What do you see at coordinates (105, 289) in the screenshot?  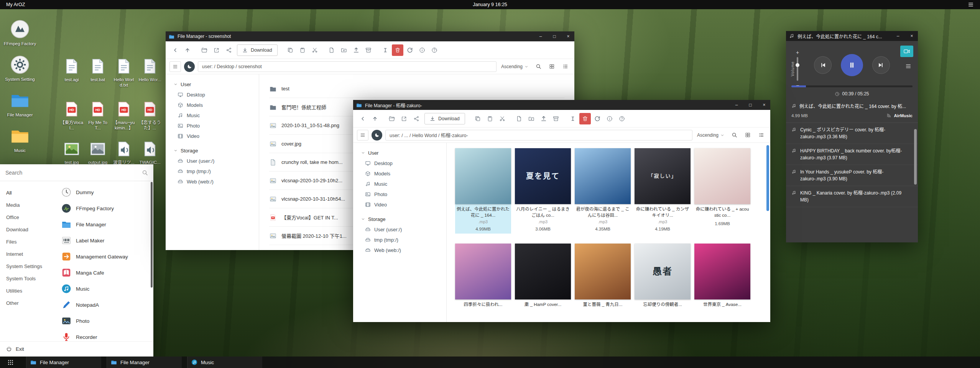 I see `launcher-app-item: Music` at bounding box center [105, 289].